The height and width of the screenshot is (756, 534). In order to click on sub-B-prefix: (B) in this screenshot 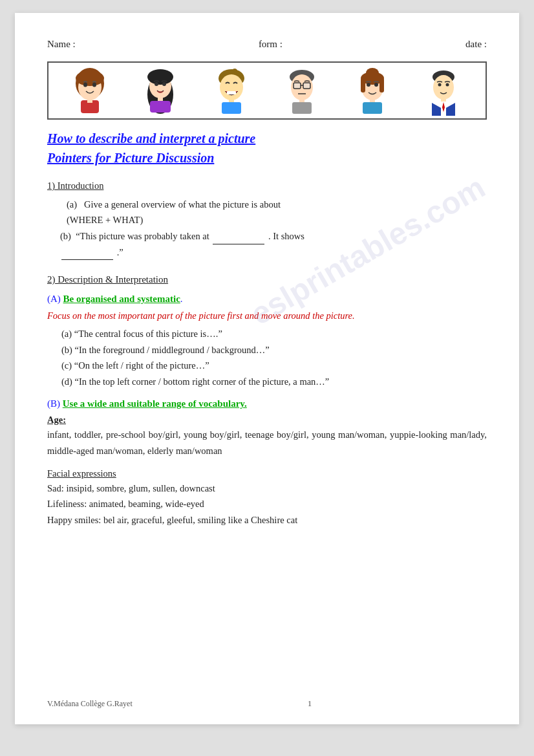, I will do `click(55, 404)`.